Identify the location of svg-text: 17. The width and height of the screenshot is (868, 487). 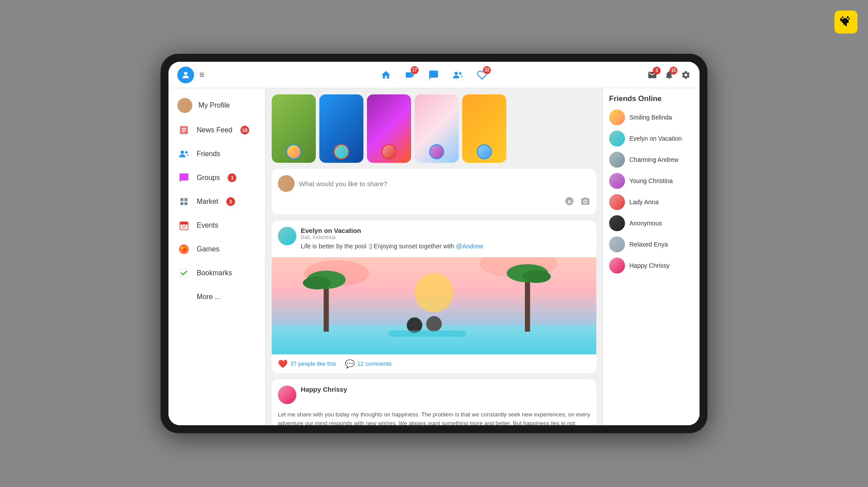
(184, 227).